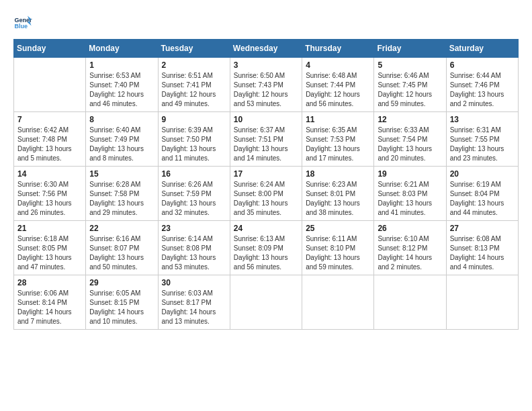 Image resolution: width=532 pixels, height=411 pixels. I want to click on day-info: Sunrise: 6:39 AMSunset: 7:50 PMDaylight:…, so click(194, 144).